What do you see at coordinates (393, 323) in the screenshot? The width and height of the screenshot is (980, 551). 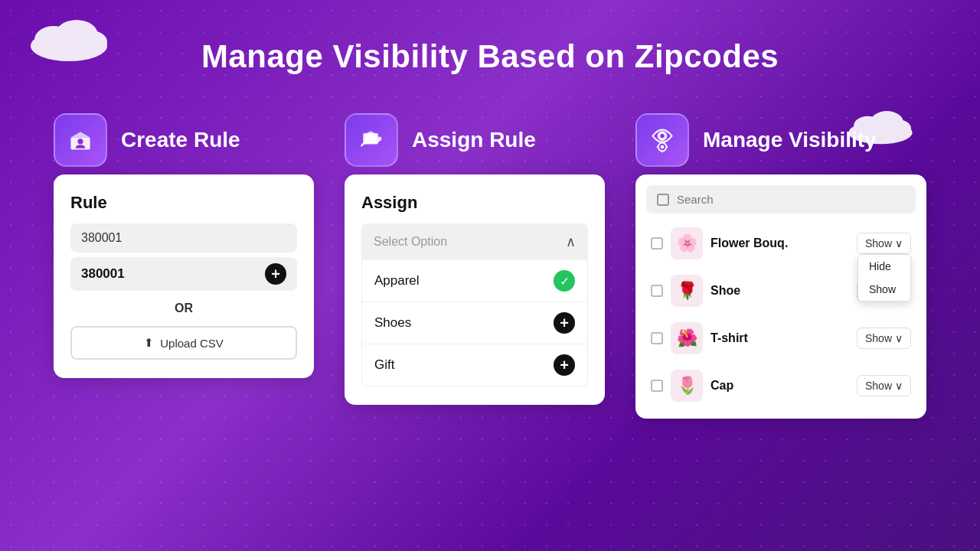 I see `assign-item-name: Shoes` at bounding box center [393, 323].